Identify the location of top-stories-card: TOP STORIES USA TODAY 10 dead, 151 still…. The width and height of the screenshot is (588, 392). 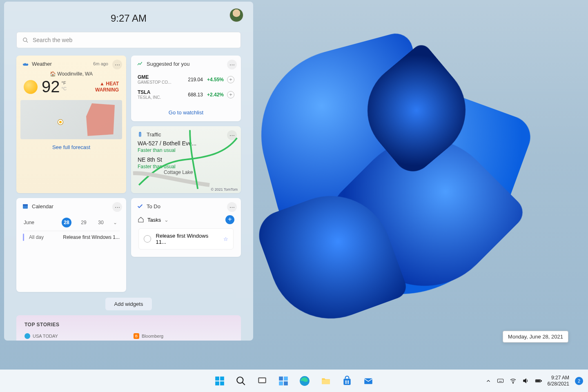
(129, 328).